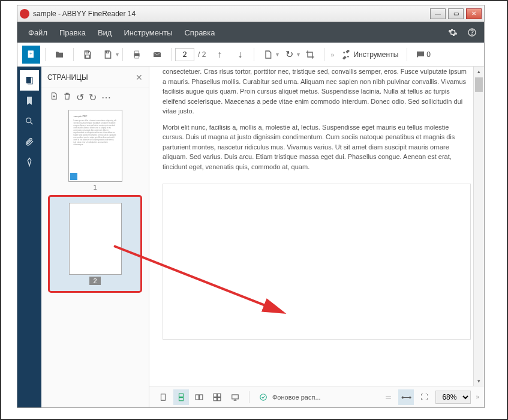 The height and width of the screenshot is (420, 508). Describe the element at coordinates (29, 121) in the screenshot. I see `rail-search-button` at that location.